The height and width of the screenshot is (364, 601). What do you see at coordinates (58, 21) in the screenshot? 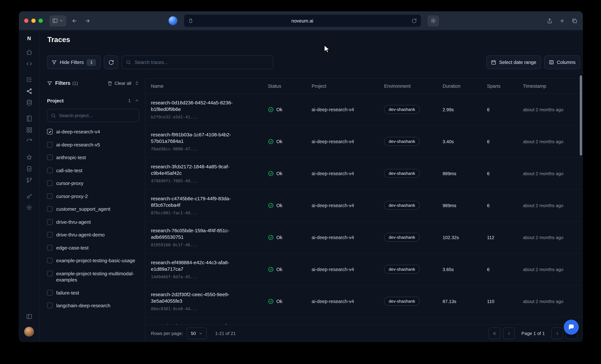
I see `browser-sidebar-toggle` at bounding box center [58, 21].